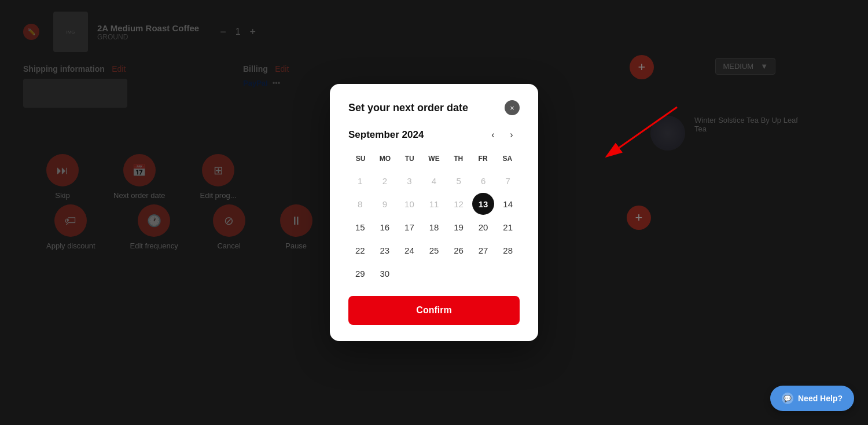 The image size is (868, 425). Describe the element at coordinates (409, 250) in the screenshot. I see `calendar-day: 24` at that location.